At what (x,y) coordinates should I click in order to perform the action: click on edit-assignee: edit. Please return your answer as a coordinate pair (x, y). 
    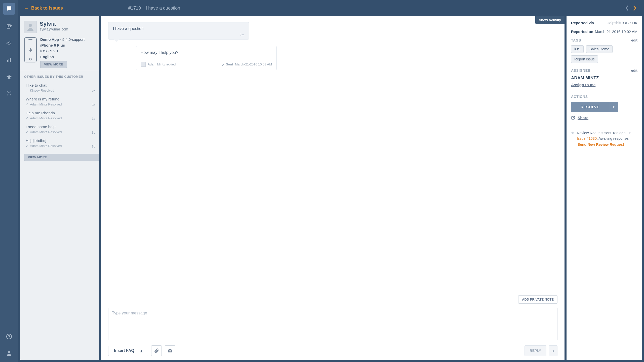
    Looking at the image, I should click on (634, 70).